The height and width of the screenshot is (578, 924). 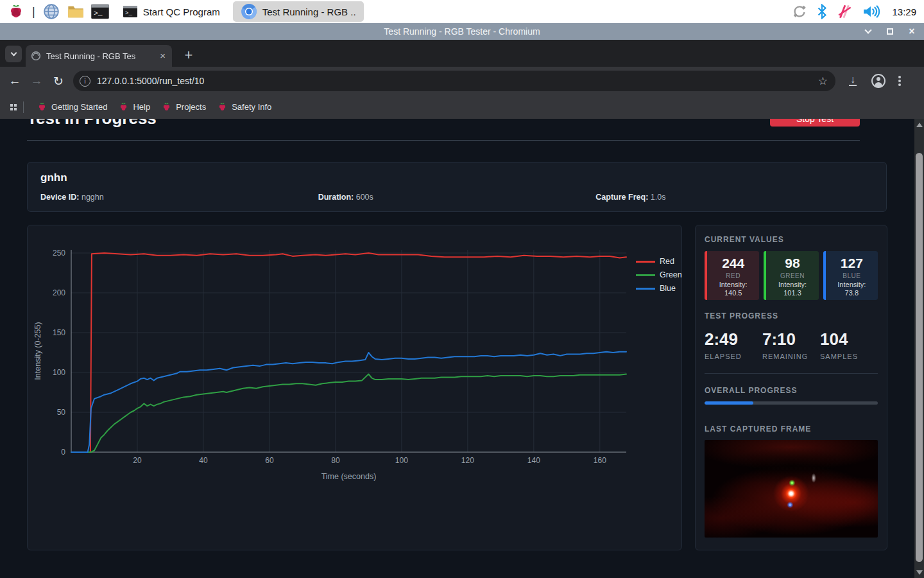 What do you see at coordinates (457, 178) in the screenshot?
I see `test-name: gnhn` at bounding box center [457, 178].